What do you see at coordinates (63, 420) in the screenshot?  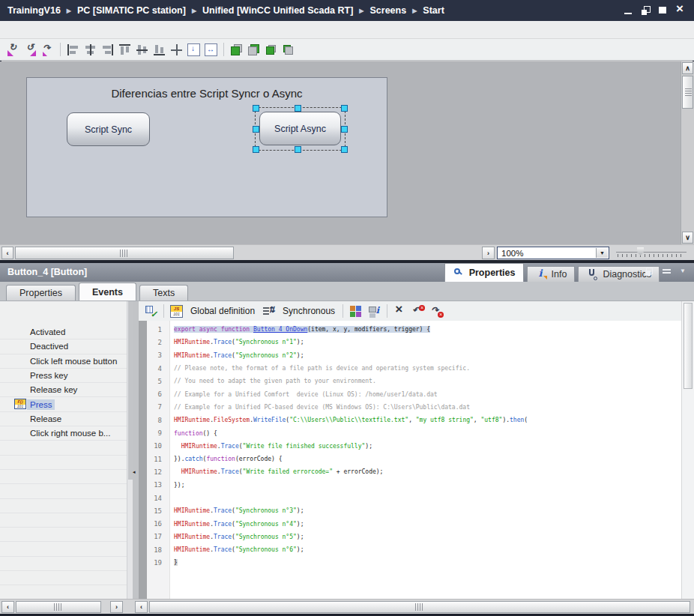 I see `event-item: Release` at bounding box center [63, 420].